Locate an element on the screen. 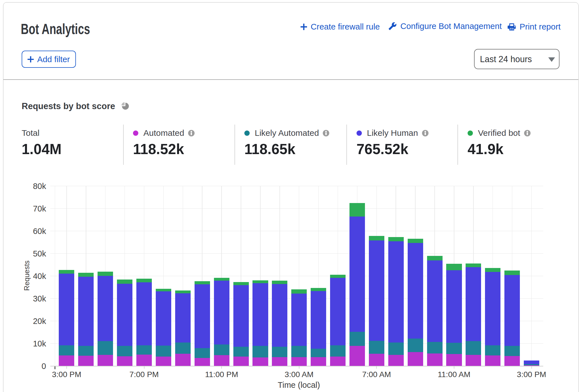 The height and width of the screenshot is (392, 582). svg-text: 7:00 PM is located at coordinates (144, 375).